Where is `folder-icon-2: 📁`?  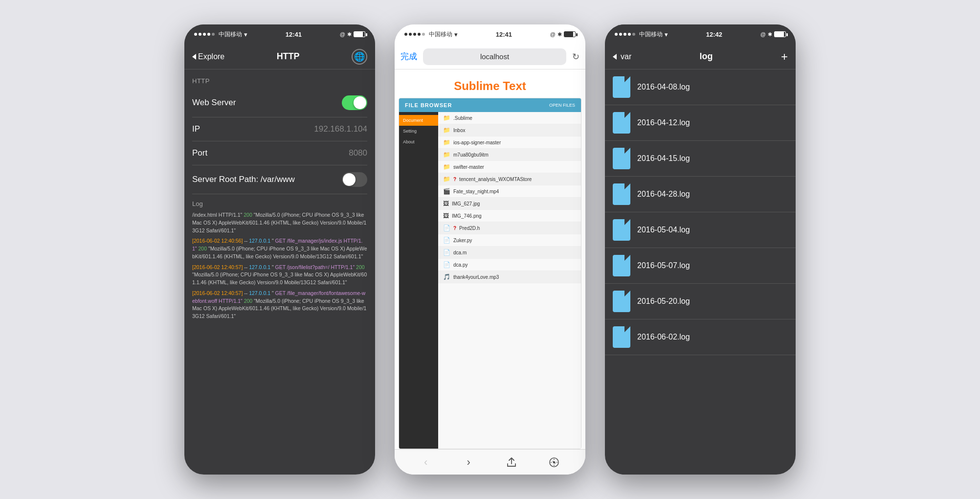
folder-icon-2: 📁 is located at coordinates (447, 130).